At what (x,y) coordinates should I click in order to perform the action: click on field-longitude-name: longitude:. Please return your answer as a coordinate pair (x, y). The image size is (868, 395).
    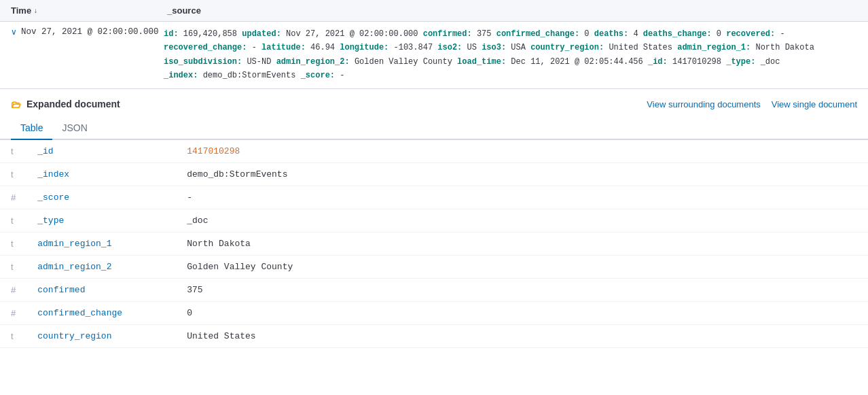
    Looking at the image, I should click on (364, 48).